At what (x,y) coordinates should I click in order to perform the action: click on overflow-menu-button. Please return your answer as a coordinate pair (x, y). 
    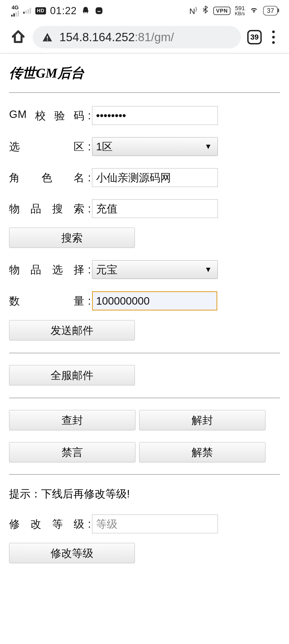
    Looking at the image, I should click on (273, 37).